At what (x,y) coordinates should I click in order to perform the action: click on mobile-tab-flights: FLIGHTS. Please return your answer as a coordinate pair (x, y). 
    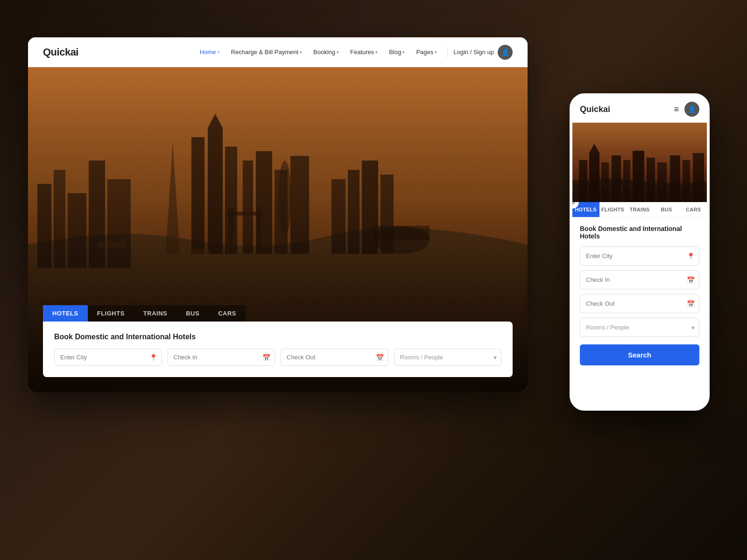
    Looking at the image, I should click on (613, 210).